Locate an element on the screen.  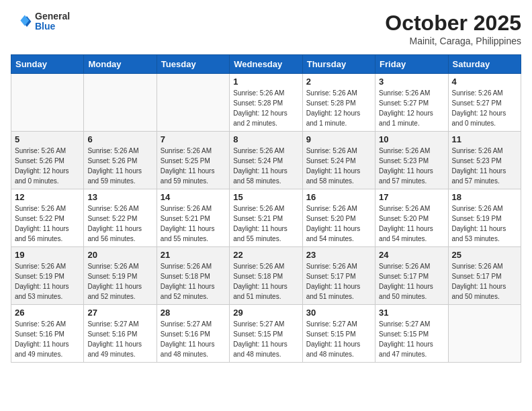
day-number: 12 is located at coordinates (47, 197).